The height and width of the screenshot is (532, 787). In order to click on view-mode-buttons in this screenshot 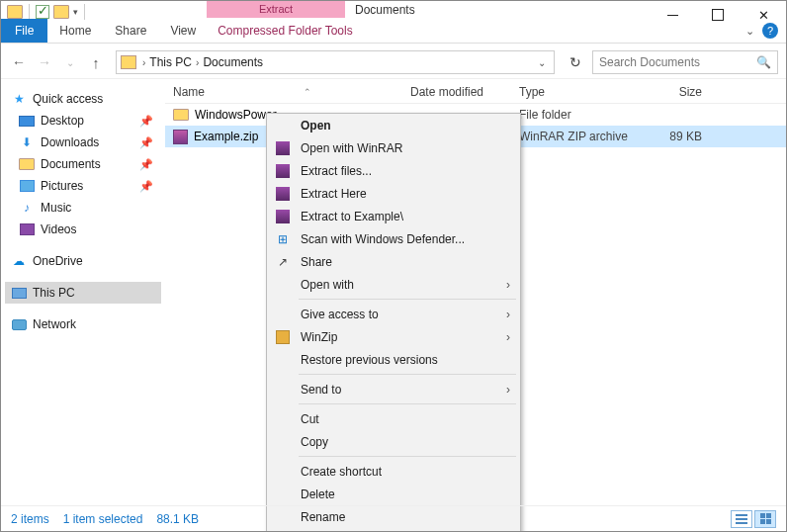, I will do `click(753, 519)`.